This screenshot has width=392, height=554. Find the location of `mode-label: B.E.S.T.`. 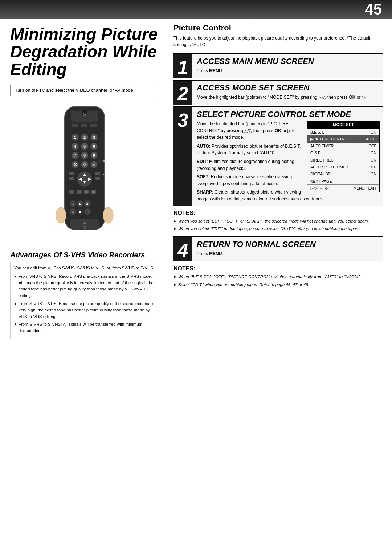

mode-label: B.E.S.T. is located at coordinates (317, 132).